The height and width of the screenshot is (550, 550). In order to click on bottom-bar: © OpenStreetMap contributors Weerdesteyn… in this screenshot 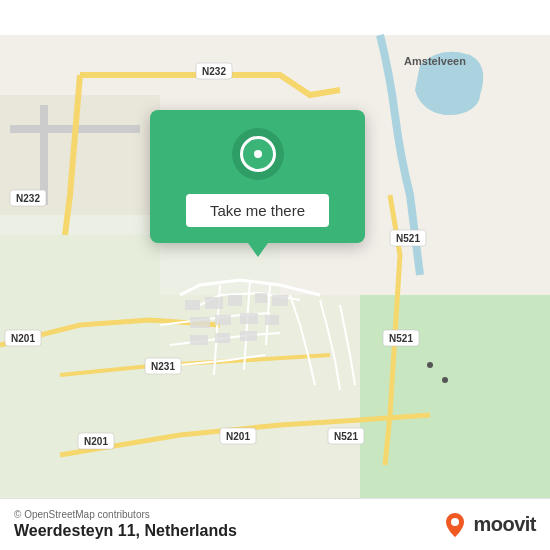, I will do `click(275, 524)`.